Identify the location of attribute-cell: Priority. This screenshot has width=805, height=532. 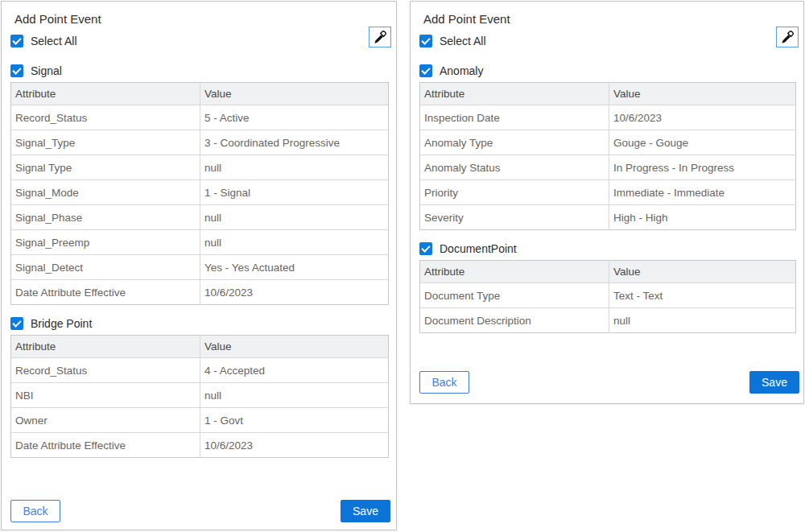
(515, 193).